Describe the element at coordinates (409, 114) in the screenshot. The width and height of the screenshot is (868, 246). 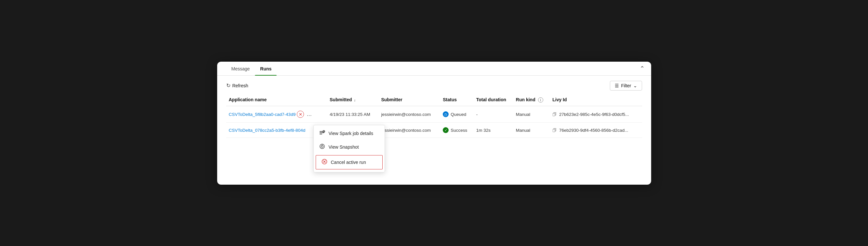
I see `cell-submitter-1: jessieirwin@contoso.com` at that location.